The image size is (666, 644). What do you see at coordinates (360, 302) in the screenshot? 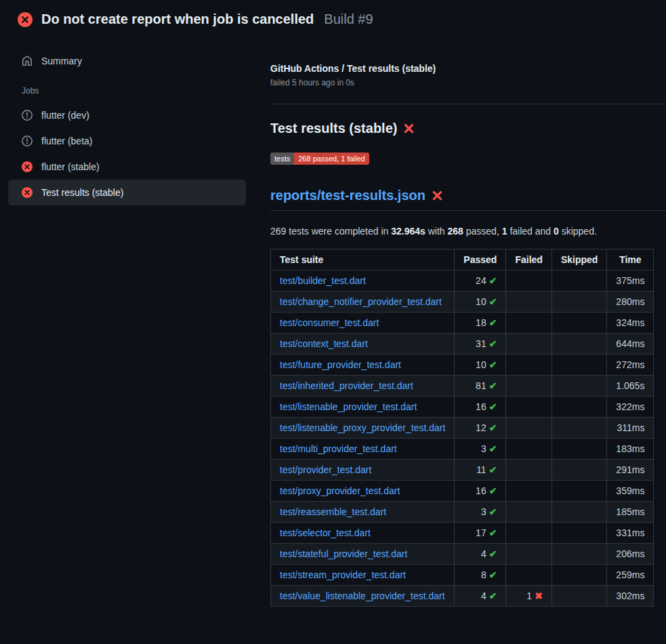
I see `test-suite-link: test/change_notifier_provider_test.dart` at bounding box center [360, 302].